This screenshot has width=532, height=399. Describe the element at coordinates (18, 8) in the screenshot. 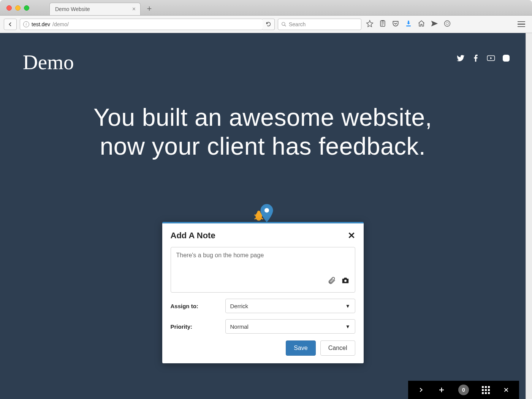

I see `window-minimize-button` at that location.